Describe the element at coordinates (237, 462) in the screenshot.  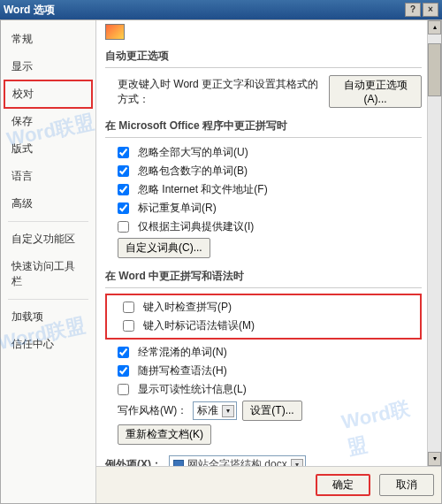
I see `exceptions-value: 网站金字塔结构.docx` at that location.